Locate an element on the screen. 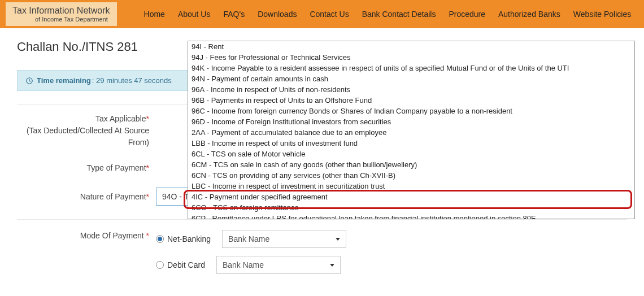 The image size is (644, 296). logo-title: Tax Information Network is located at coordinates (61, 11).